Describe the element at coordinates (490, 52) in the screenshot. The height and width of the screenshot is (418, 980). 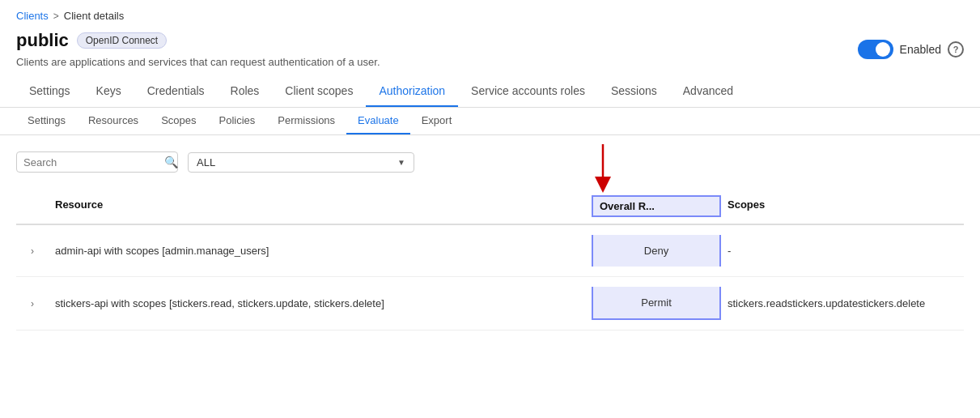
I see `page-header: public OpenID Connect Clients are applic…` at that location.